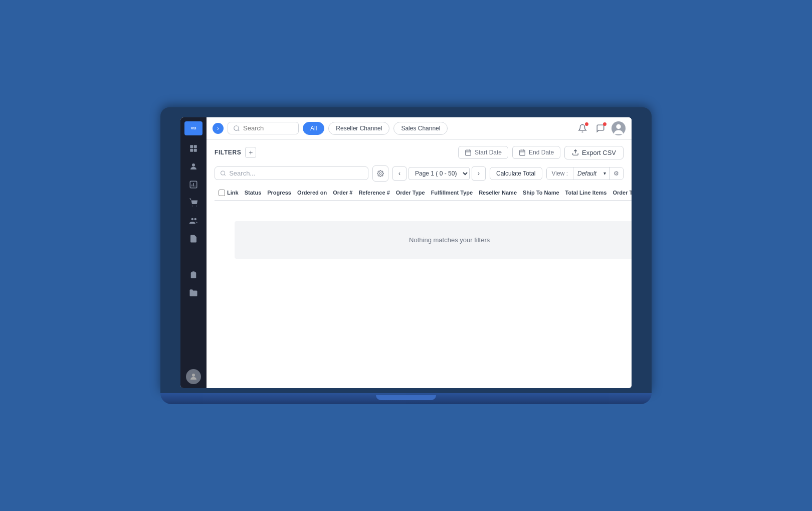 The width and height of the screenshot is (812, 511). What do you see at coordinates (587, 174) in the screenshot?
I see `view-value: Default` at bounding box center [587, 174].